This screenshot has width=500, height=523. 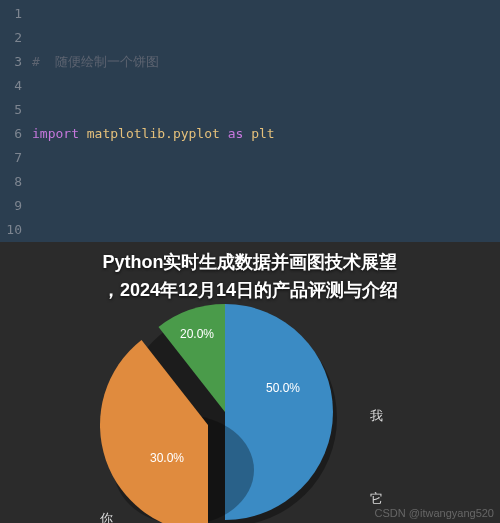 I want to click on code-comment: # 随便绘制一个饼图, so click(x=96, y=62).